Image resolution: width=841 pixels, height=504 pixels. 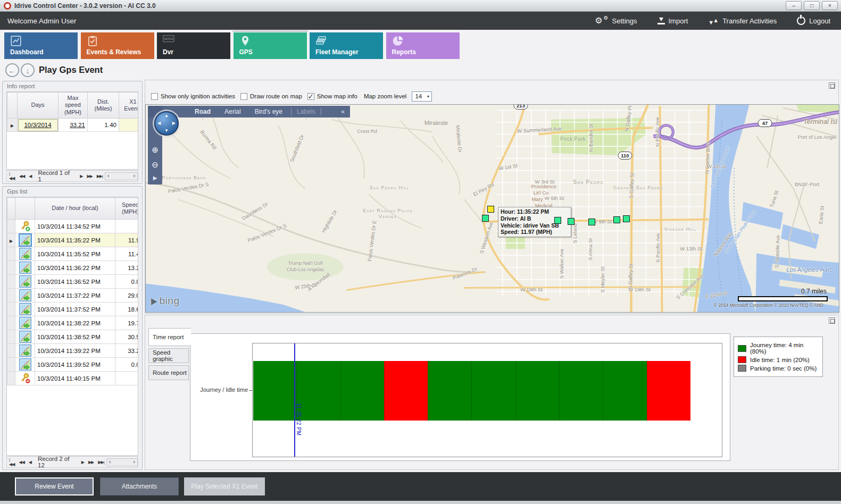 What do you see at coordinates (139, 486) in the screenshot?
I see `attachments-button: Attachments` at bounding box center [139, 486].